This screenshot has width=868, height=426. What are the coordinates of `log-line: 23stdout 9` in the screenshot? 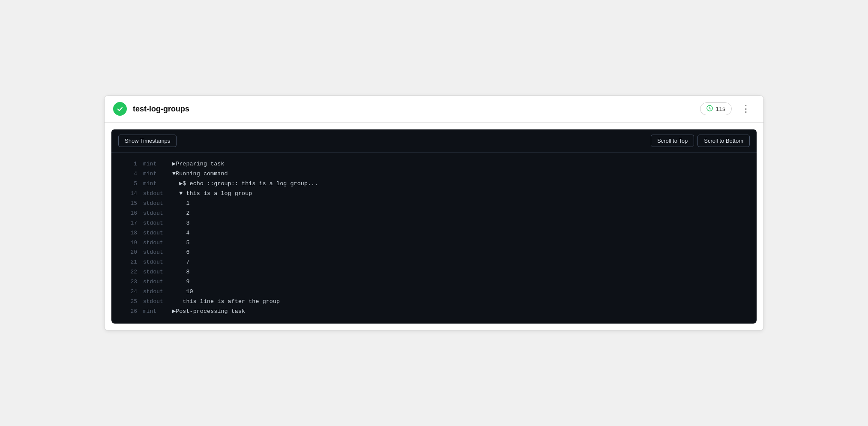 It's located at (434, 282).